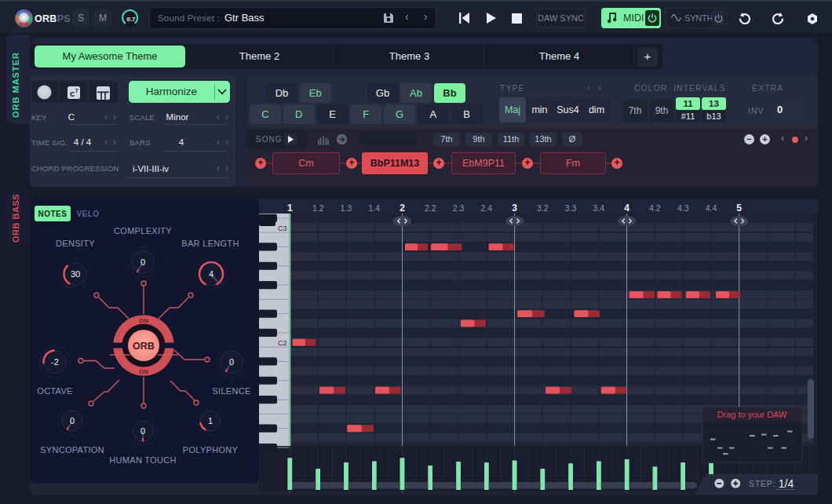 The height and width of the screenshot is (504, 832). Describe the element at coordinates (739, 208) in the screenshot. I see `svg-text: 5` at that location.